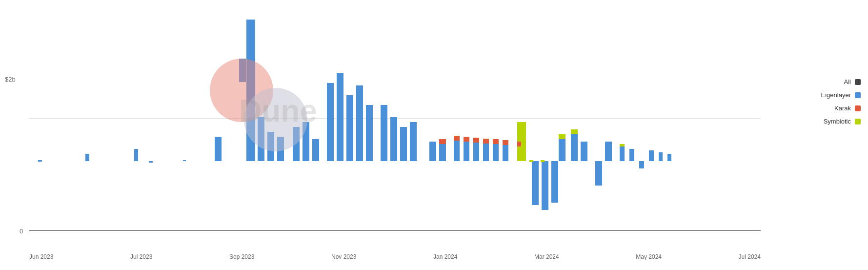 The image size is (868, 270). I want to click on legend: All Eigenlayer Karak Symbiotic, so click(841, 102).